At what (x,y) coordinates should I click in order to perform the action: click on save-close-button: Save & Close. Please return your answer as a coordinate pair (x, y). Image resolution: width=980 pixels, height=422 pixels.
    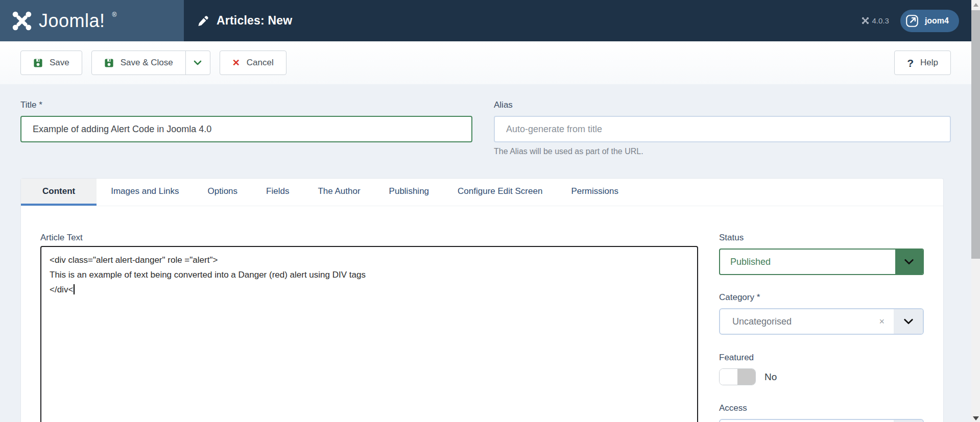
    Looking at the image, I should click on (139, 63).